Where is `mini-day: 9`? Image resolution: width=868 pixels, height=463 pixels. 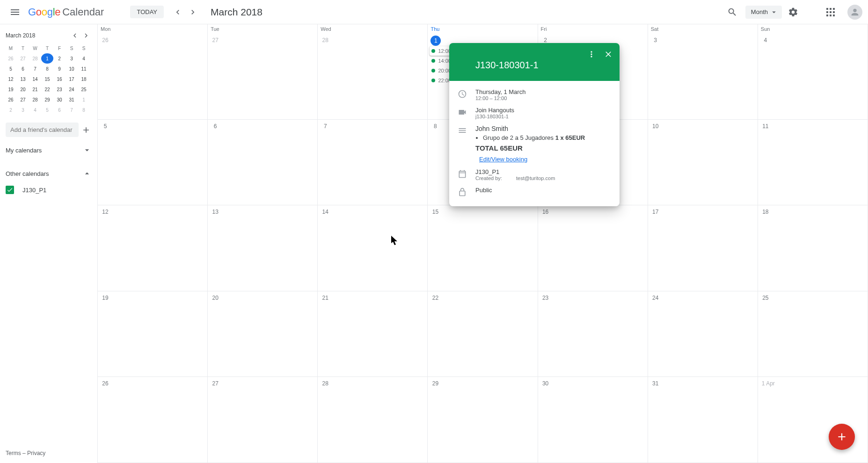
mini-day: 9 is located at coordinates (59, 69).